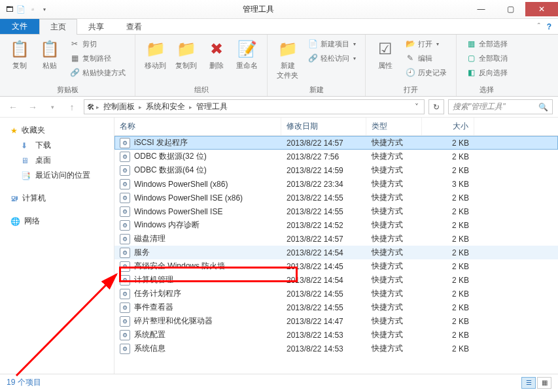 The width and height of the screenshot is (558, 392). What do you see at coordinates (510, 9) in the screenshot?
I see `maximize-button: ▢` at bounding box center [510, 9].